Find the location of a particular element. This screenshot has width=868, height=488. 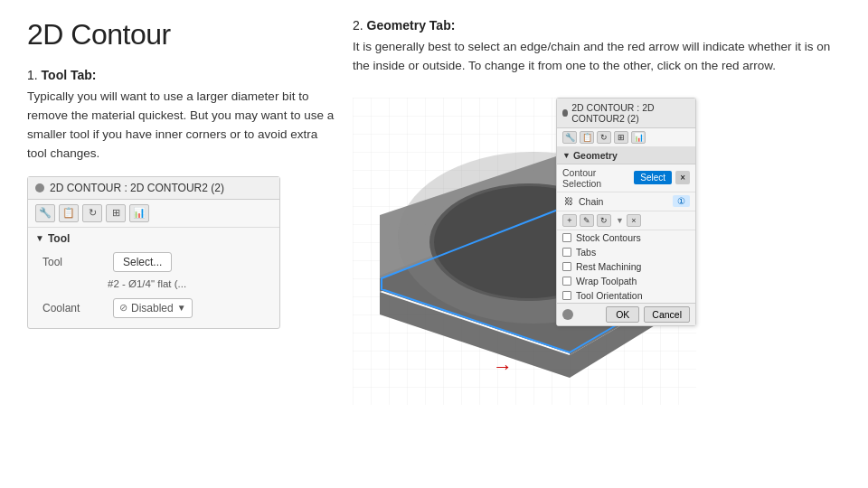

cad-toolbar-icon1: 🔧 is located at coordinates (570, 137).